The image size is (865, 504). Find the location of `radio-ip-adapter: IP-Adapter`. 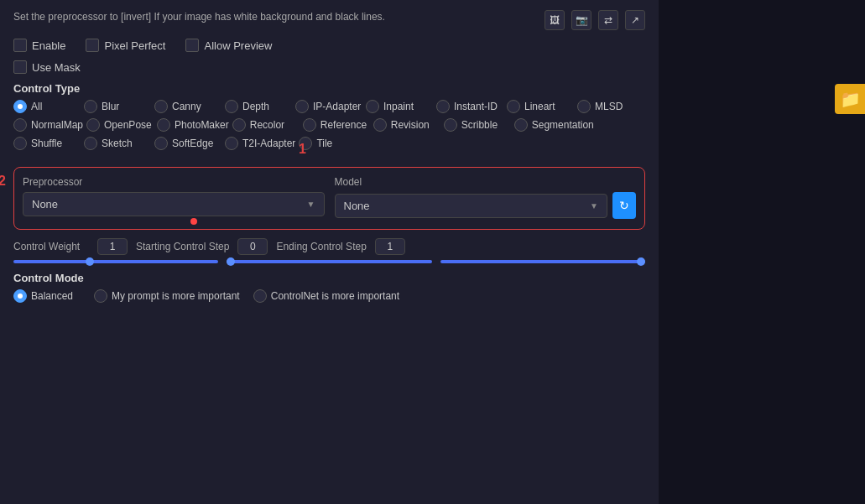

radio-ip-adapter: IP-Adapter is located at coordinates (329, 107).